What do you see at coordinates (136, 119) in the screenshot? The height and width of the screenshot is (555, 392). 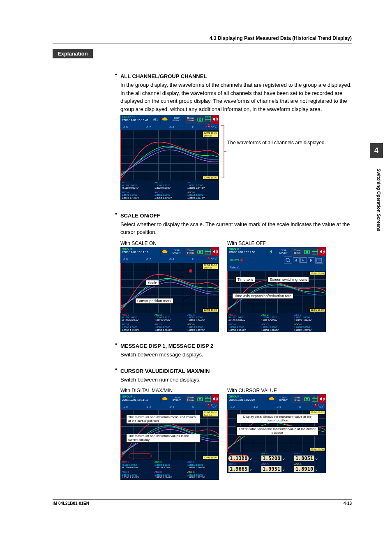 I see `group-datetime: GROUP 12008/12/01 16:10:41` at bounding box center [136, 119].